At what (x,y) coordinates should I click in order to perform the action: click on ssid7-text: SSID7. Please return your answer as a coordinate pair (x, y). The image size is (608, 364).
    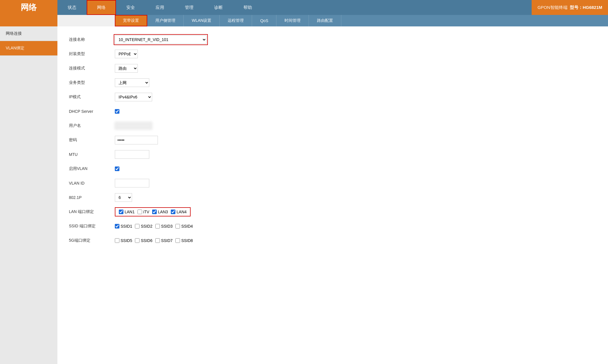
    Looking at the image, I should click on (167, 241).